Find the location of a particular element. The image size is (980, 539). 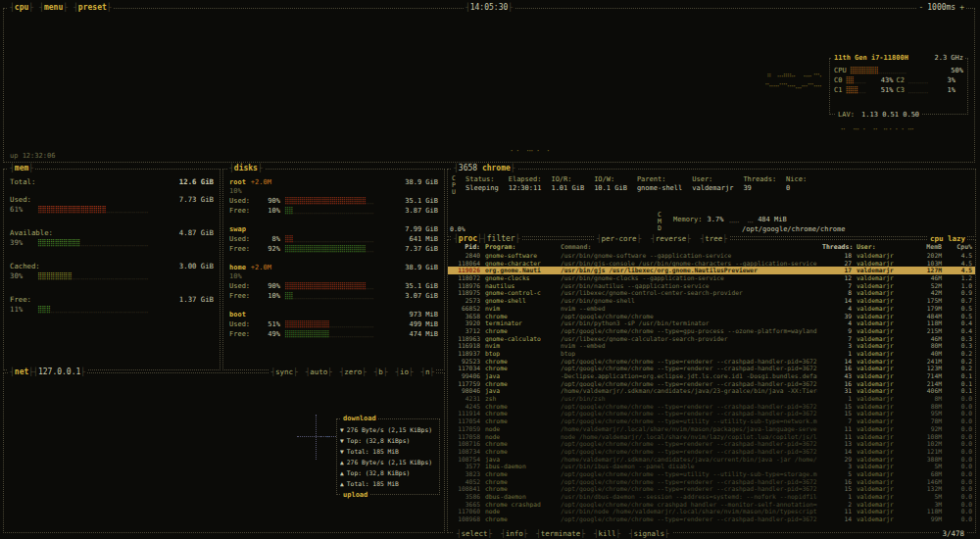

process-command: -Declipse.application=org.eclipse.jdt.ls… is located at coordinates (689, 376).